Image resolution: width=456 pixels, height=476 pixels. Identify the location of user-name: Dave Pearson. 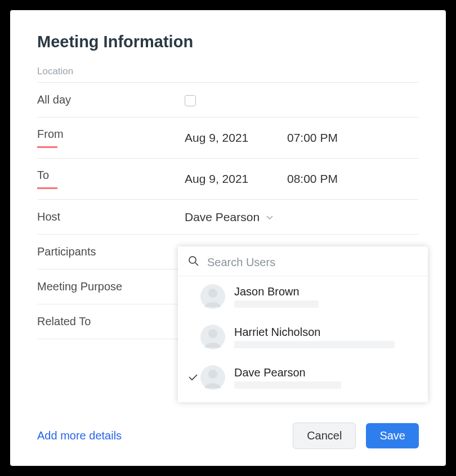
(326, 372).